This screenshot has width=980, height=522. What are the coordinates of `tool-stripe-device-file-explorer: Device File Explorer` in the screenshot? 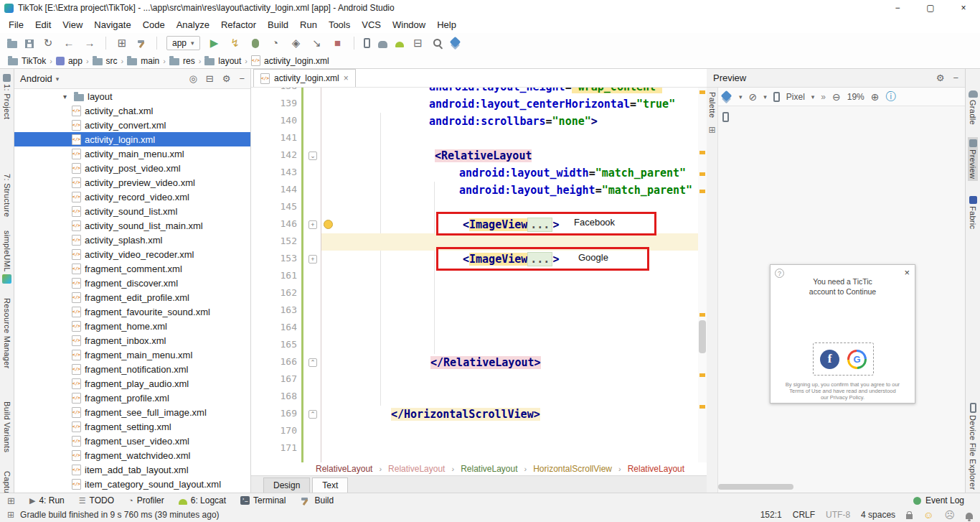 It's located at (973, 447).